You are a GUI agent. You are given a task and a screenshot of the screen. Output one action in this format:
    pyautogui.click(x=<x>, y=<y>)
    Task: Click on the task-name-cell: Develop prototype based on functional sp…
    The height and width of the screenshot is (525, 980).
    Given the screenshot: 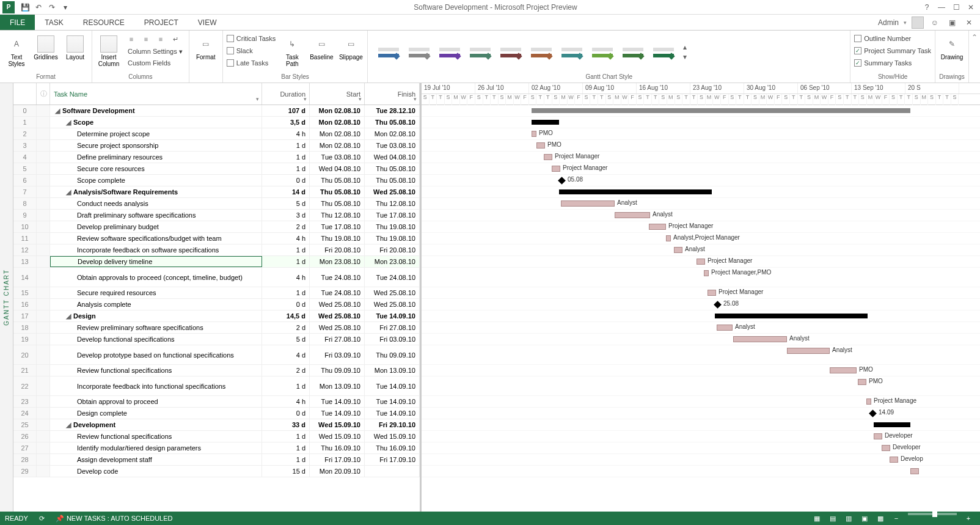 What is the action you would take?
    pyautogui.click(x=156, y=354)
    